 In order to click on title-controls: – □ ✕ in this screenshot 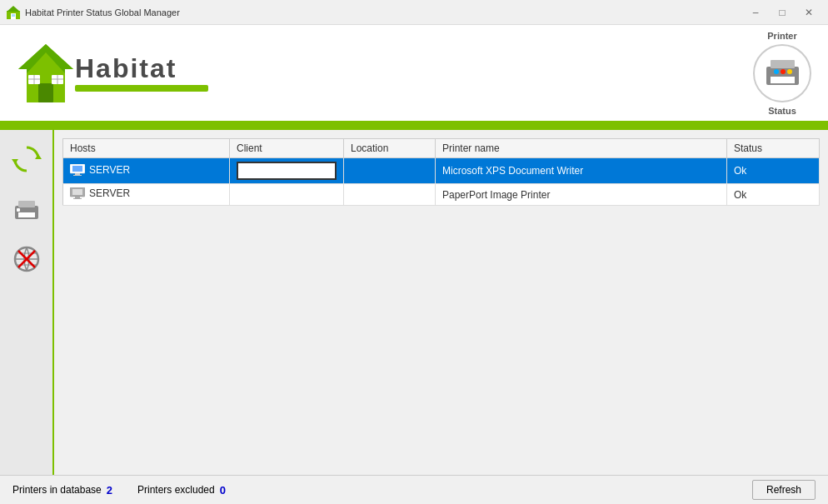, I will do `click(782, 12)`.